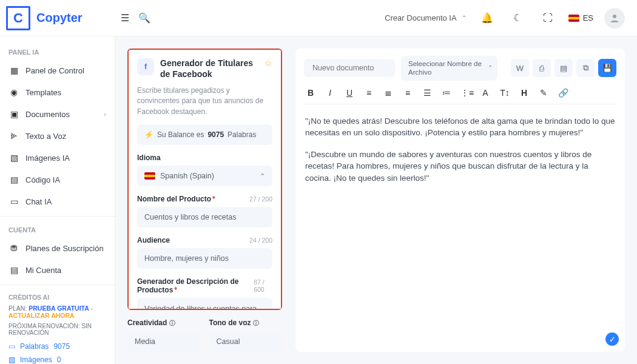 This screenshot has width=637, height=364. What do you see at coordinates (205, 158) in the screenshot?
I see `language-label: Idioma` at bounding box center [205, 158].